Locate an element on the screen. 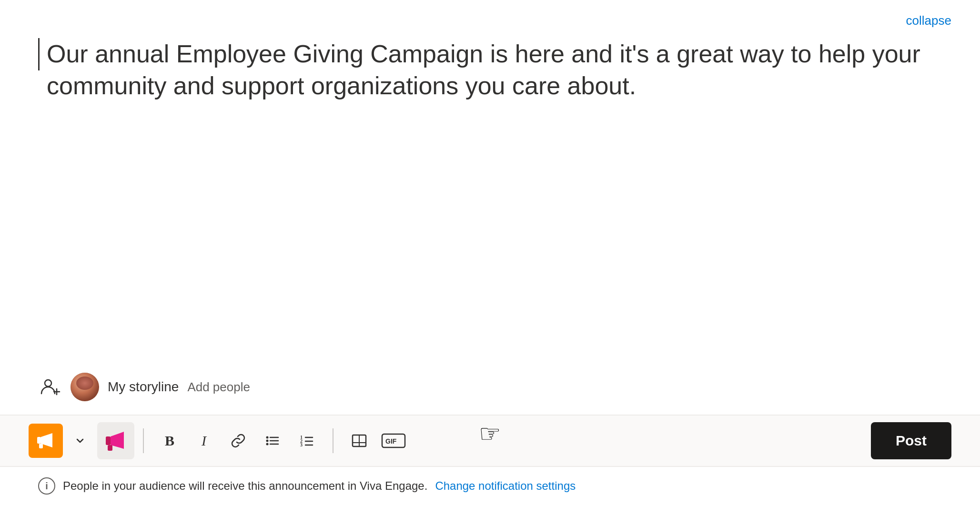 This screenshot has width=980, height=505. embed-button is located at coordinates (359, 441).